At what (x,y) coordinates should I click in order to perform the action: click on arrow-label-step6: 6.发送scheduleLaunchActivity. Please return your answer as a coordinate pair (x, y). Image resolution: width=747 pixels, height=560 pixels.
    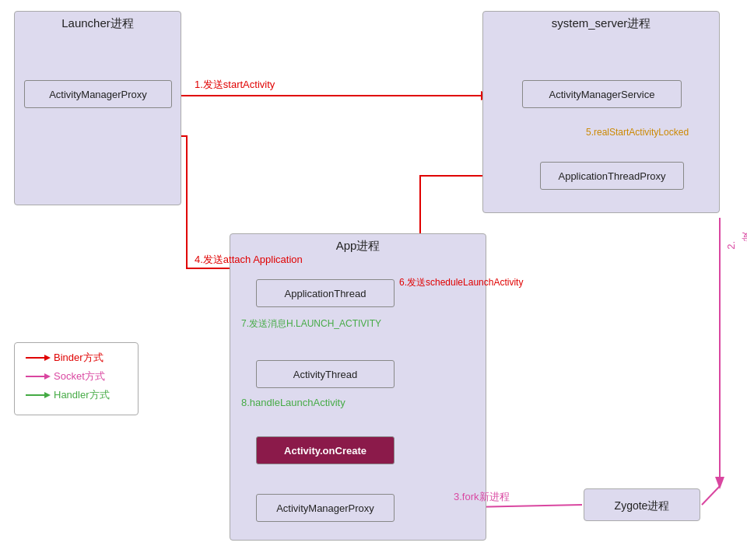
    Looking at the image, I should click on (461, 283).